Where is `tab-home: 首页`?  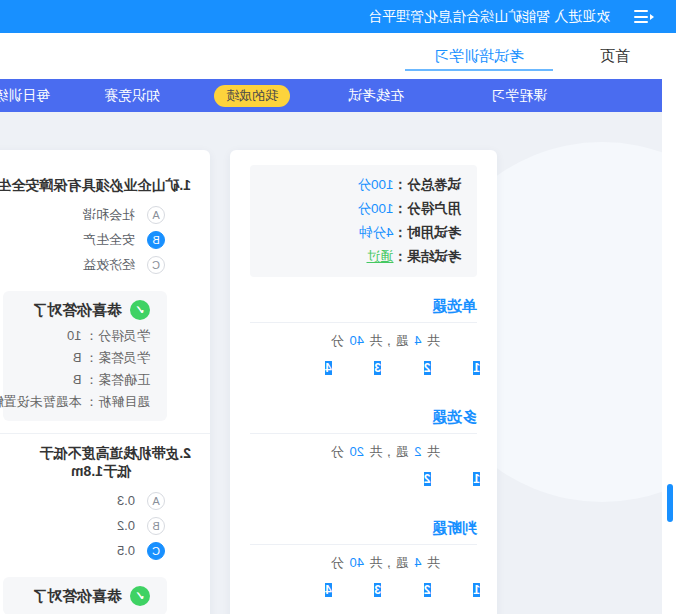
tab-home: 首页 is located at coordinates (615, 56).